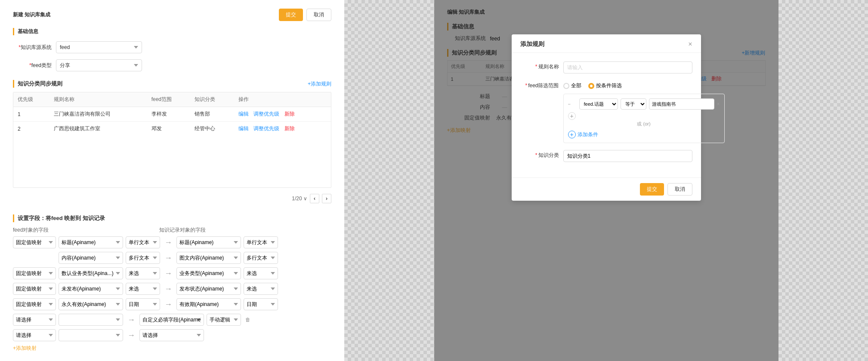 Image resolution: width=868 pixels, height=361 pixels. Describe the element at coordinates (633, 104) in the screenshot. I see `operator-select-cond1: 等于` at that location.